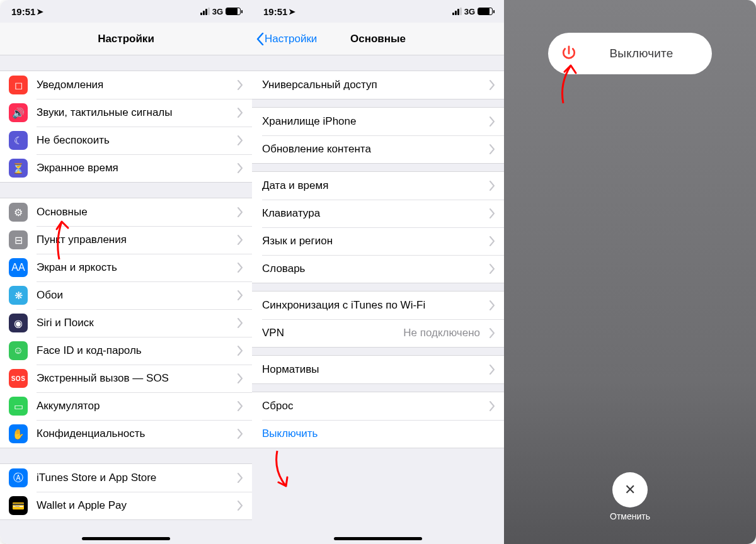 Image resolution: width=756 pixels, height=544 pixels. I want to click on row-label: VPN, so click(273, 333).